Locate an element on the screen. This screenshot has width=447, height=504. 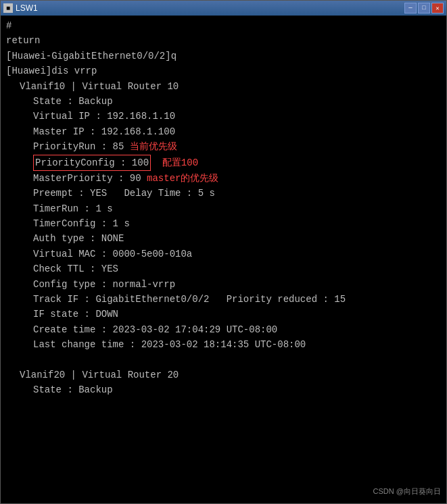
line-state2: State : Backup is located at coordinates (223, 390).